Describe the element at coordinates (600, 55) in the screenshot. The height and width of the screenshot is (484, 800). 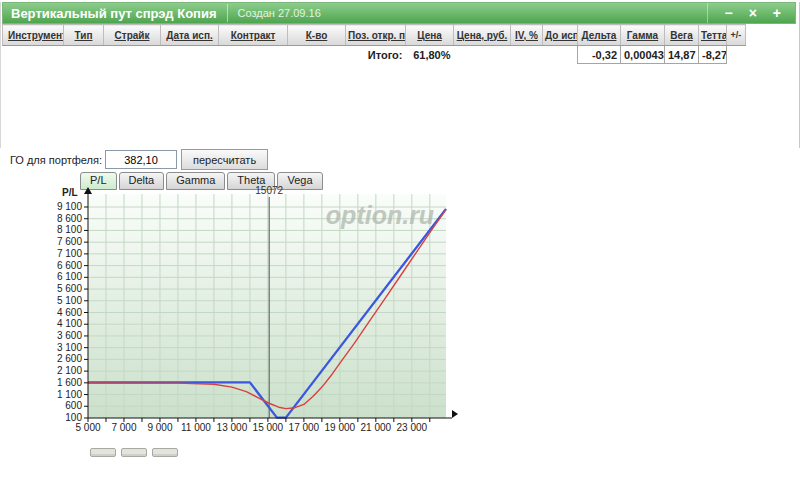
I see `totals-delta: -0,32` at that location.